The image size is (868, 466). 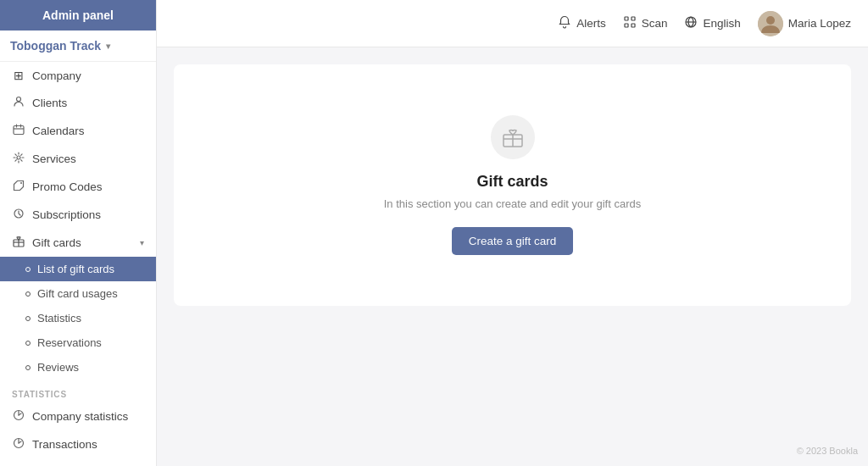 What do you see at coordinates (19, 417) in the screenshot?
I see `company-stats-icon` at bounding box center [19, 417].